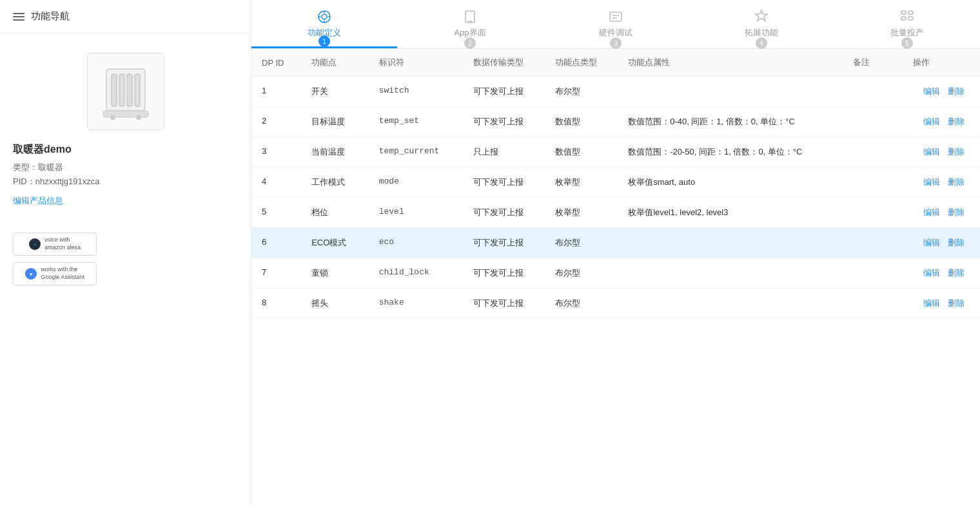 The image size is (980, 505). Describe the element at coordinates (276, 122) in the screenshot. I see `cell-dpid: 2` at that location.